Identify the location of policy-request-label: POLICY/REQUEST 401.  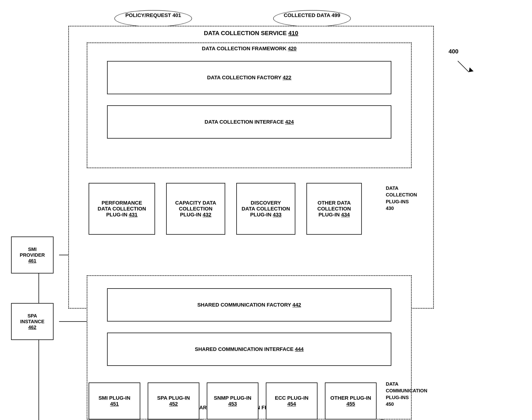
(153, 18).